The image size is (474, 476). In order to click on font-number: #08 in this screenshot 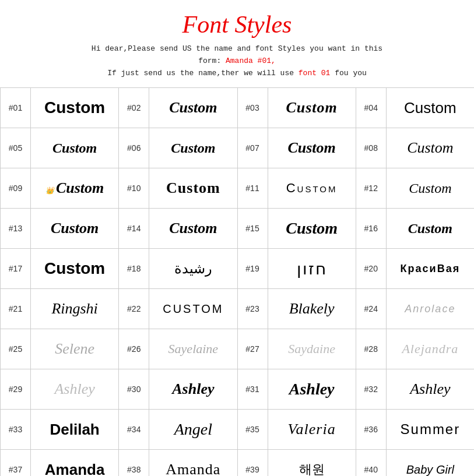, I will do `click(371, 148)`.